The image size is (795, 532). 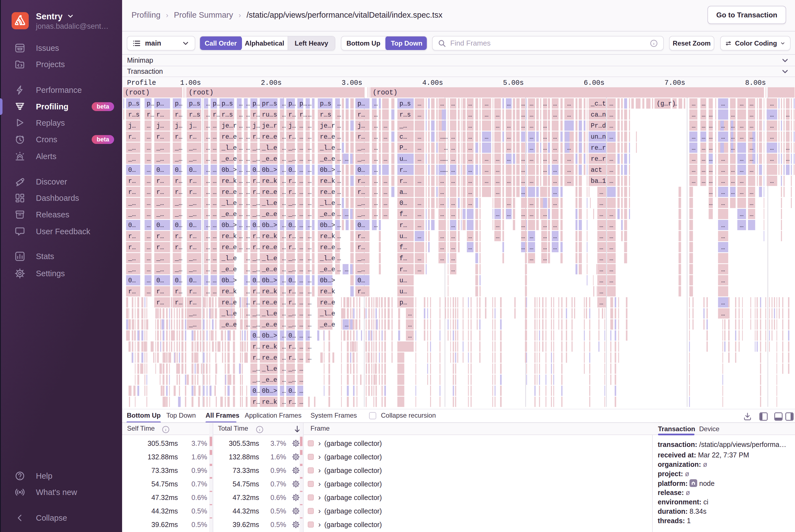 I want to click on svg-text: p…, so click(x=361, y=104).